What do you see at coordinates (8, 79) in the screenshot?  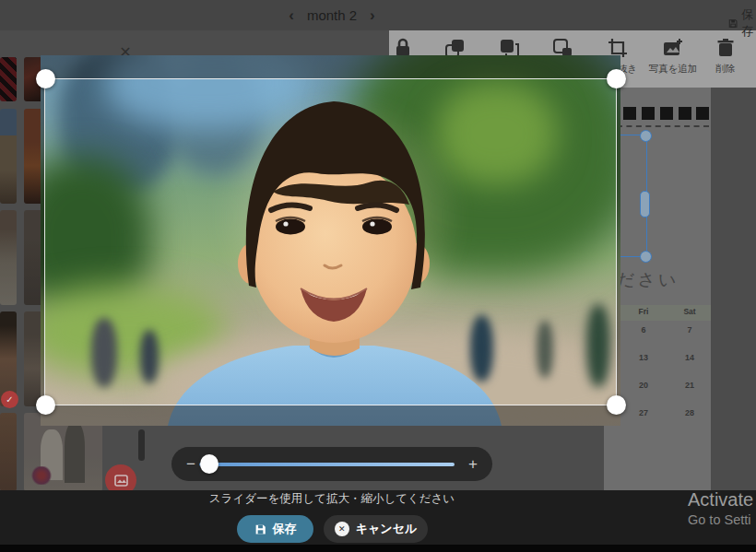 I see `thumbnail-plaid` at bounding box center [8, 79].